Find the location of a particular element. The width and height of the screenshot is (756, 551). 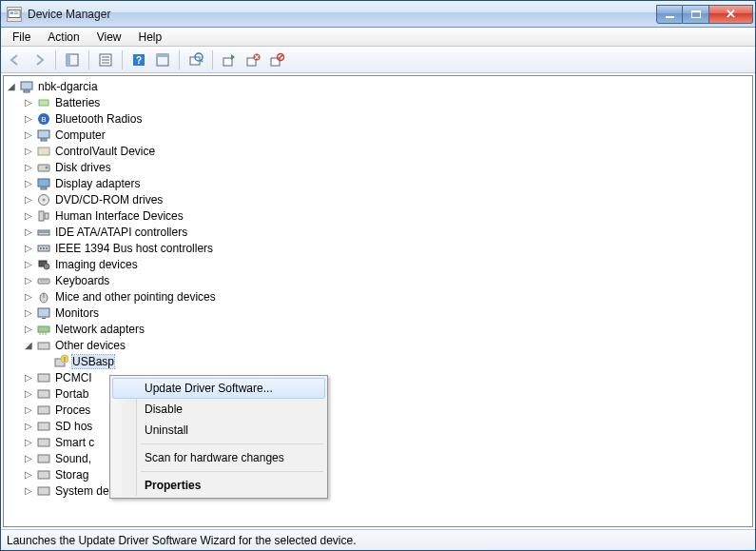

maximize-button is located at coordinates (696, 14).